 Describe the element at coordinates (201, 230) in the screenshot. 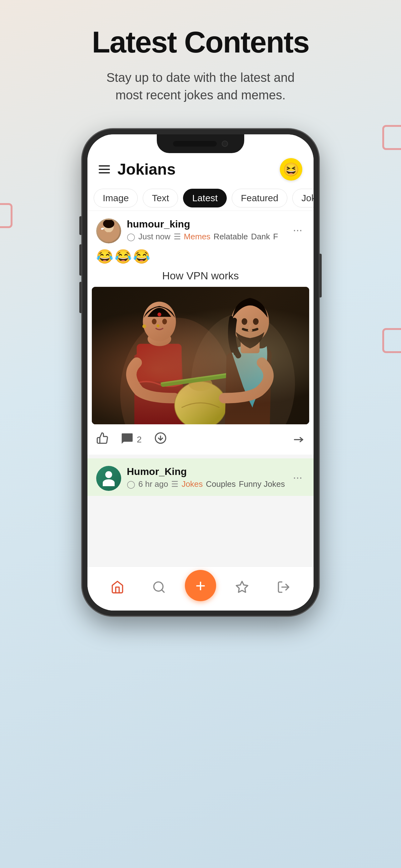

I see `post-header-1: humour_king ◯ Just now ☰ Memes Relatable…` at that location.